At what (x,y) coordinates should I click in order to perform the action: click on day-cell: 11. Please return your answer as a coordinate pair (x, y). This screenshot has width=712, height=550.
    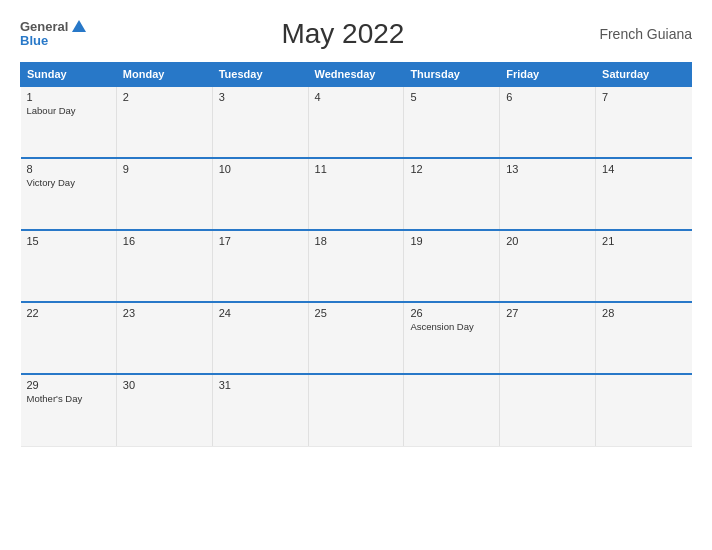
    Looking at the image, I should click on (356, 194).